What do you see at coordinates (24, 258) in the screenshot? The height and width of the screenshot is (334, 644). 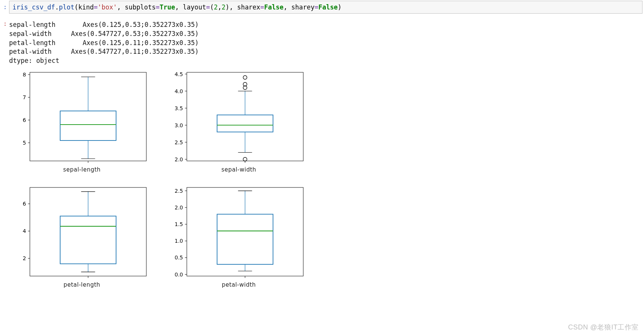 I see `svg-text: 2` at bounding box center [24, 258].